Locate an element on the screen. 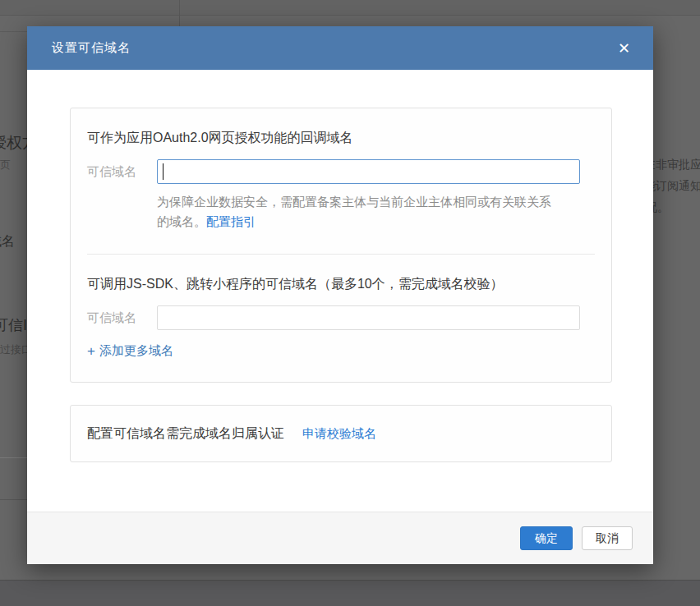  add-more-domain-button: + 添加更多域名 is located at coordinates (130, 351).